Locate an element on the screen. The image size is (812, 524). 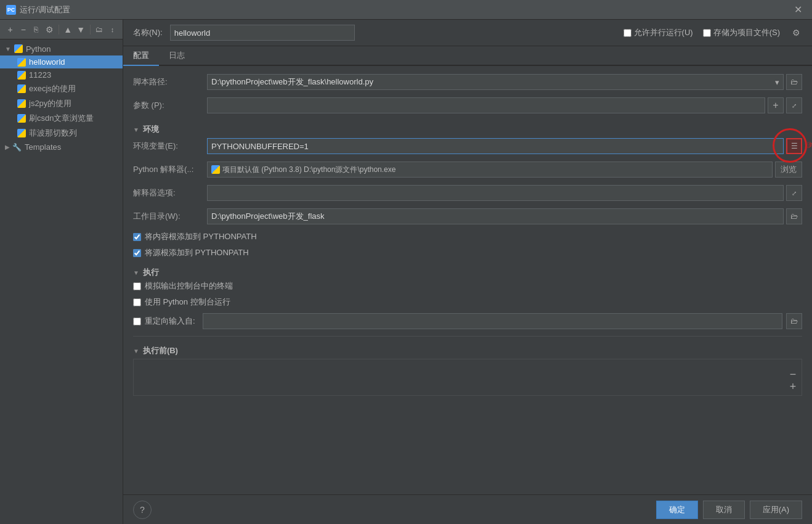
js2py-icon is located at coordinates (22, 104).